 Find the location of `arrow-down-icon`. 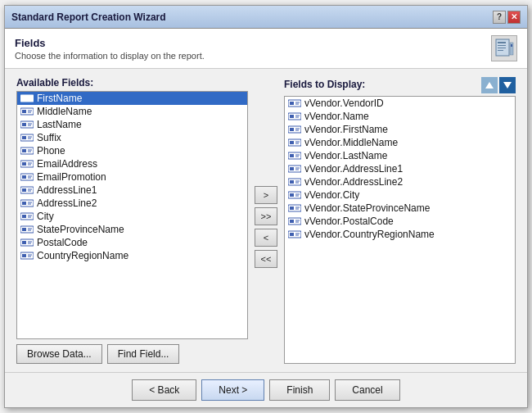

arrow-down-icon is located at coordinates (507, 85).